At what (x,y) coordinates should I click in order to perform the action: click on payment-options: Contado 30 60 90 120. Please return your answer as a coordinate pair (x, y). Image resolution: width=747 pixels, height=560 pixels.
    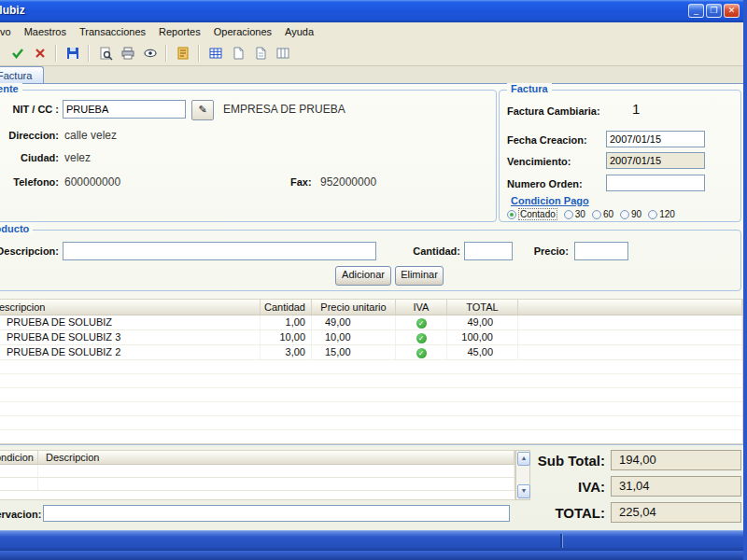
    Looking at the image, I should click on (591, 215).